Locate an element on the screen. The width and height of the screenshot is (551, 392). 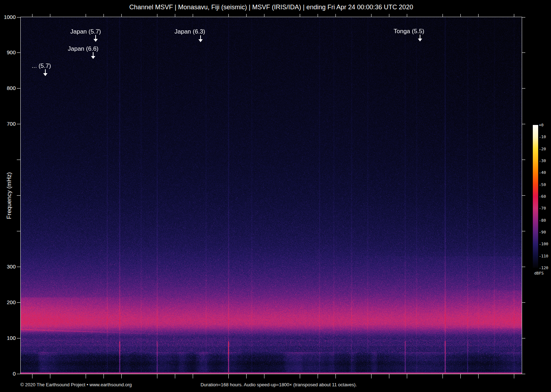
y-tick-label: 900 is located at coordinates (8, 52).